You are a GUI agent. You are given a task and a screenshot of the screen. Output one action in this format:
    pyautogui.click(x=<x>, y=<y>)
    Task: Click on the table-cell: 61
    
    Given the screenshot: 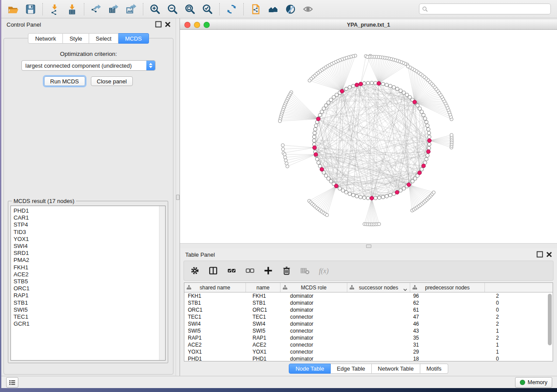 What is the action you would take?
    pyautogui.click(x=391, y=310)
    